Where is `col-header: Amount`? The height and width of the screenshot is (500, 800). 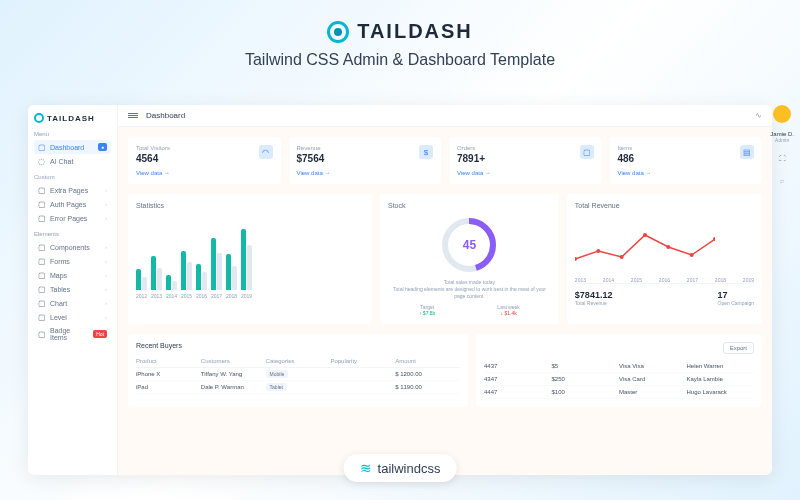
col-header: Amount is located at coordinates (428, 361).